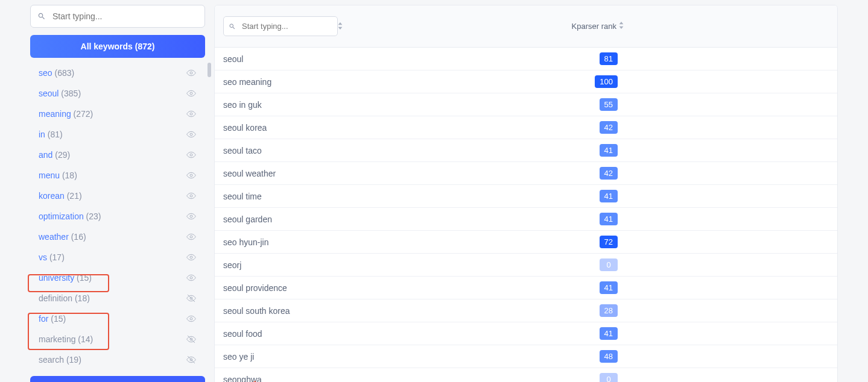 The height and width of the screenshot is (382, 868). What do you see at coordinates (51, 360) in the screenshot?
I see `keyword-label: search` at bounding box center [51, 360].